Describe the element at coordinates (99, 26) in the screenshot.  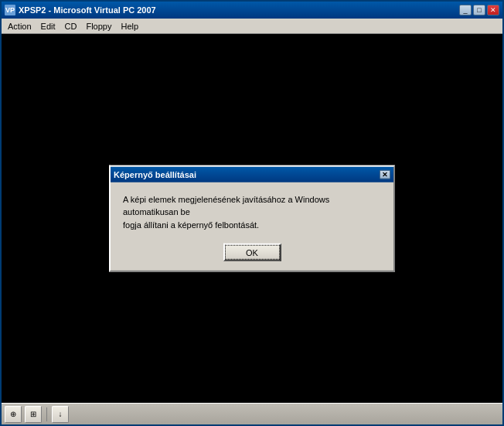
I see `menu-floppy: Floppy` at that location.